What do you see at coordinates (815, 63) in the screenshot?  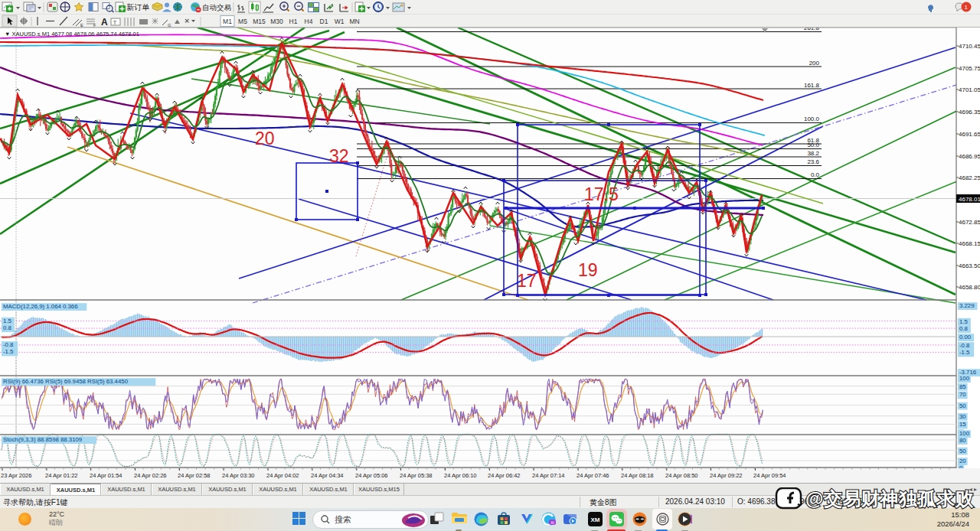 I see `svg-text: 200` at bounding box center [815, 63].